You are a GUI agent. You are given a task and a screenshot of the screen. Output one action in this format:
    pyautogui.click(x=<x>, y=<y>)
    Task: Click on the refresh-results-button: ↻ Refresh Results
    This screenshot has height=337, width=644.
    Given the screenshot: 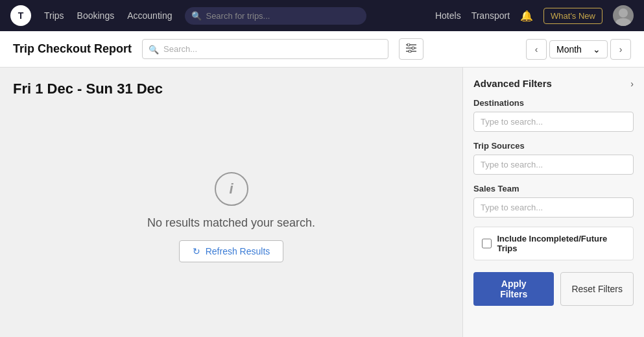 What is the action you would take?
    pyautogui.click(x=232, y=251)
    